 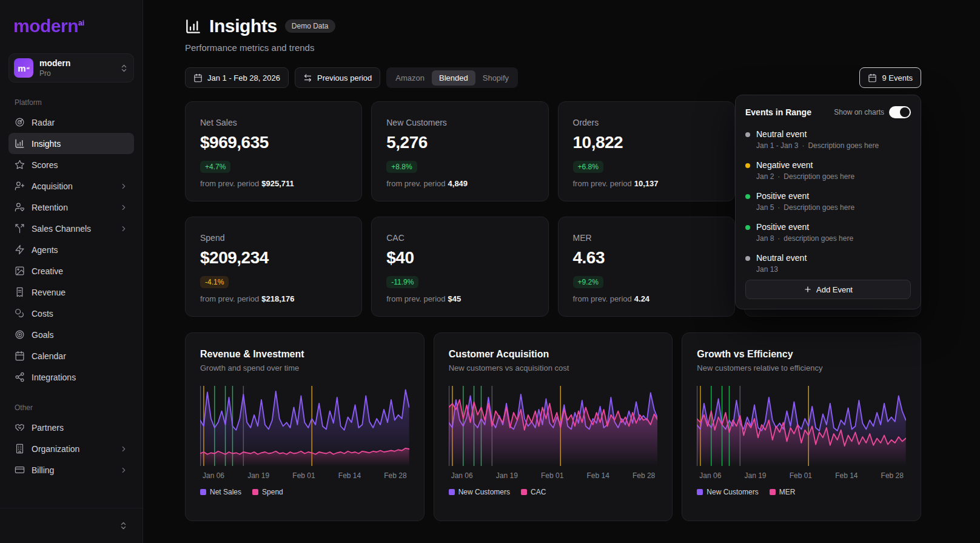 I want to click on kpi-prev-value: 4.24, so click(x=642, y=298).